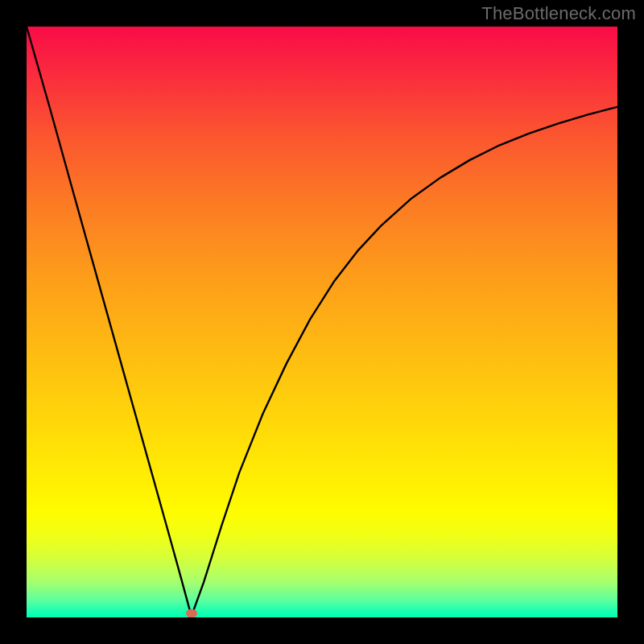 The height and width of the screenshot is (644, 644). I want to click on watermark-text: TheBottleneck.com, so click(559, 14).